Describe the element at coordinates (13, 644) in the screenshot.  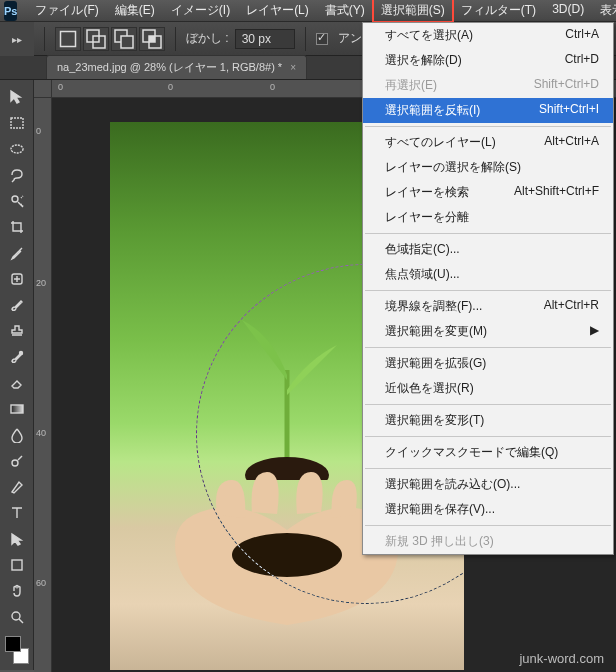
I see `foreground-swatch` at that location.